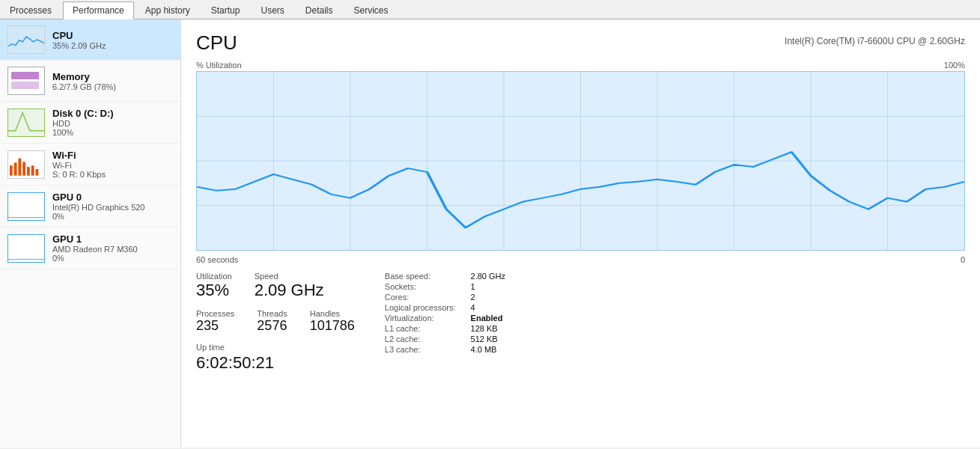 The width and height of the screenshot is (980, 449). I want to click on memory-info: Memory 6.2/7.9 GB (78%), so click(112, 81).